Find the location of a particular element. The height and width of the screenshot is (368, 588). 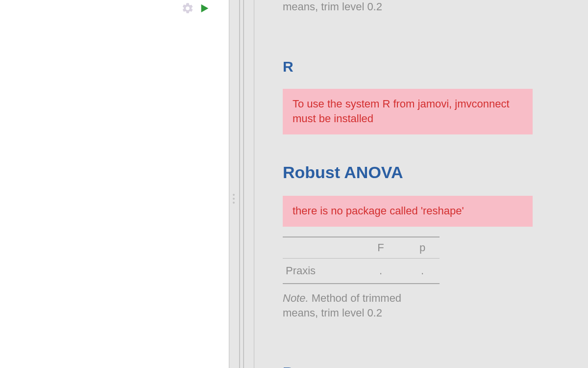

note-prefix: Note. is located at coordinates (296, 298).